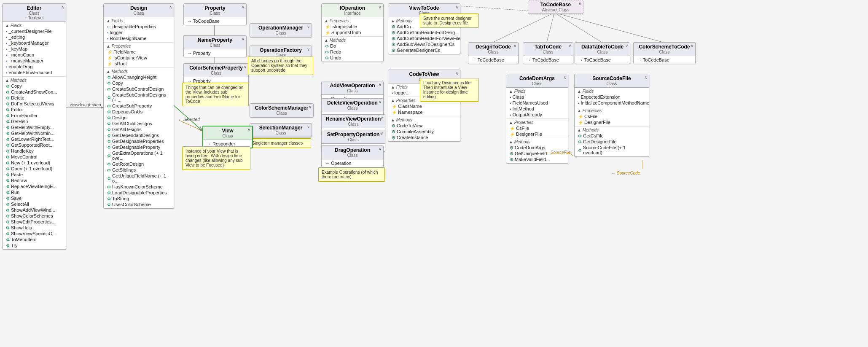 The image size is (868, 347). What do you see at coordinates (602, 47) in the screenshot?
I see `data-table-to-code-title: DataTableToCode` at bounding box center [602, 47].